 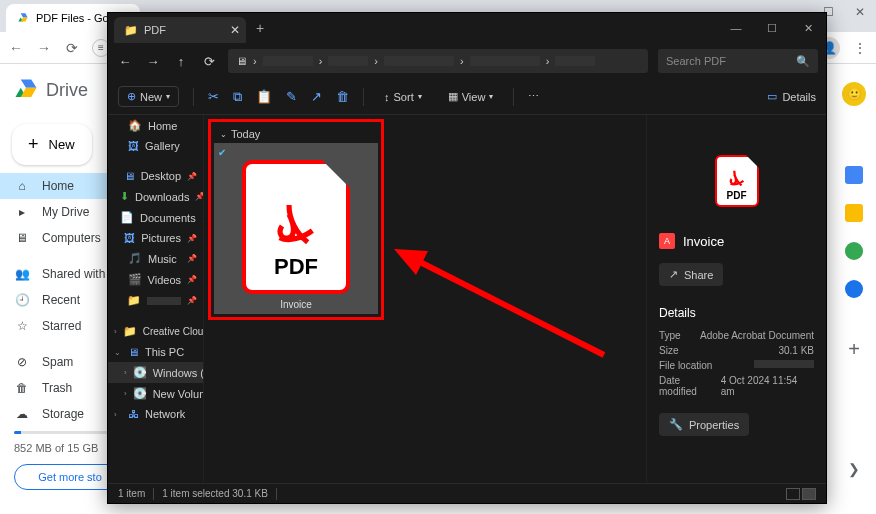 I want to click on keep-icon, so click(x=854, y=213).